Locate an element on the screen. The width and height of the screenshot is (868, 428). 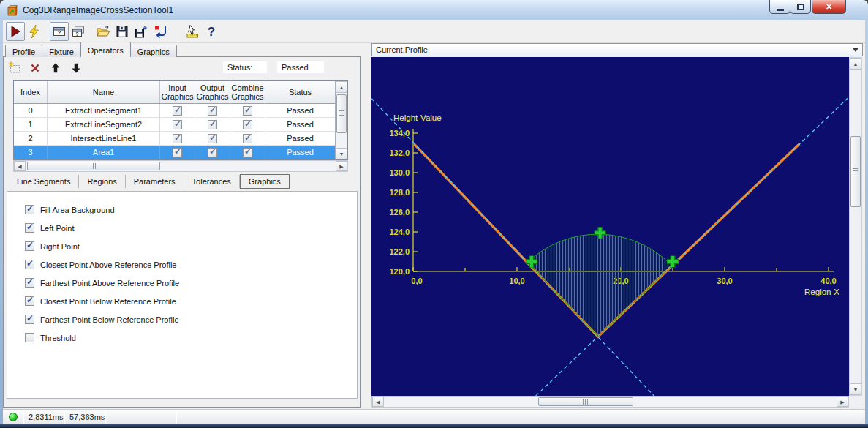
table-row: 1ExtractLineSegment2Passed is located at coordinates (174, 124).